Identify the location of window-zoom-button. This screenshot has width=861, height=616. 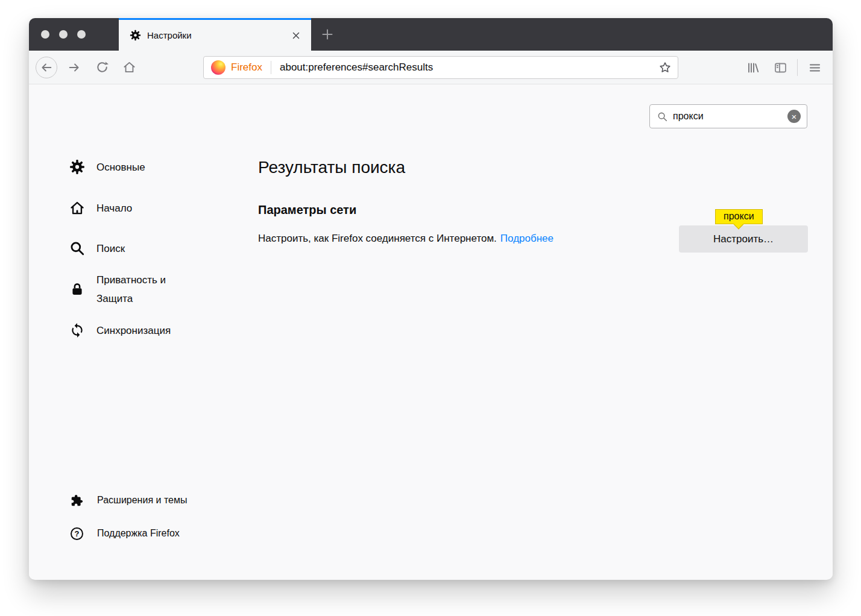
(81, 34).